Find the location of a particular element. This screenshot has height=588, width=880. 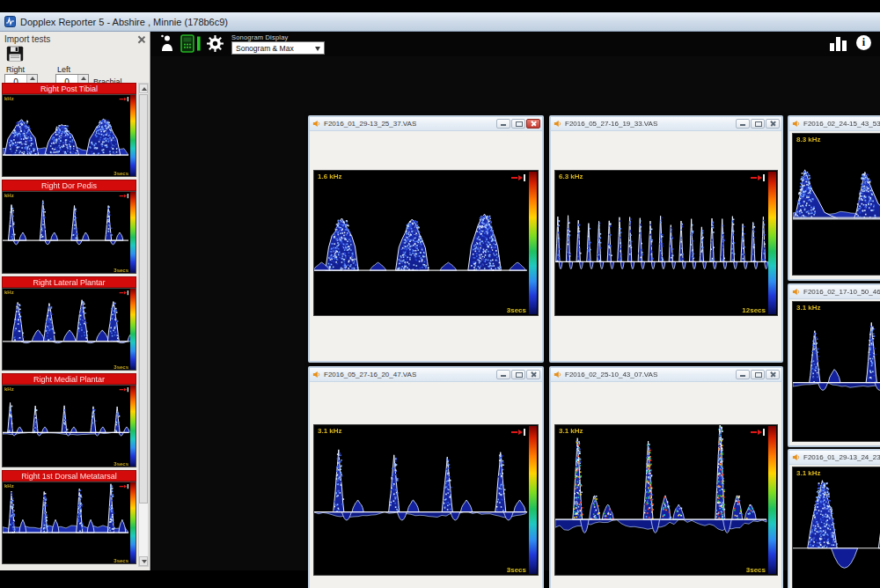

file-title: F2016_01_29-13_25_37.VAS is located at coordinates (370, 123).